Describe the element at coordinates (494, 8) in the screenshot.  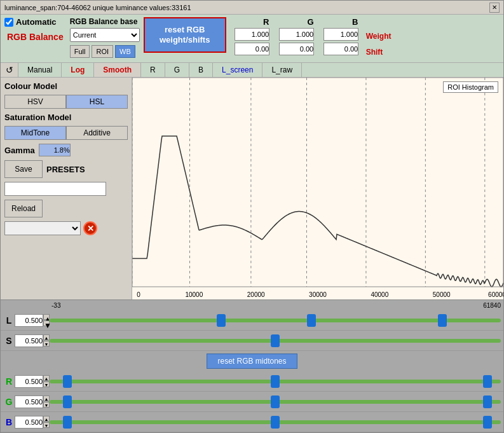
I see `close-button: ✕` at that location.